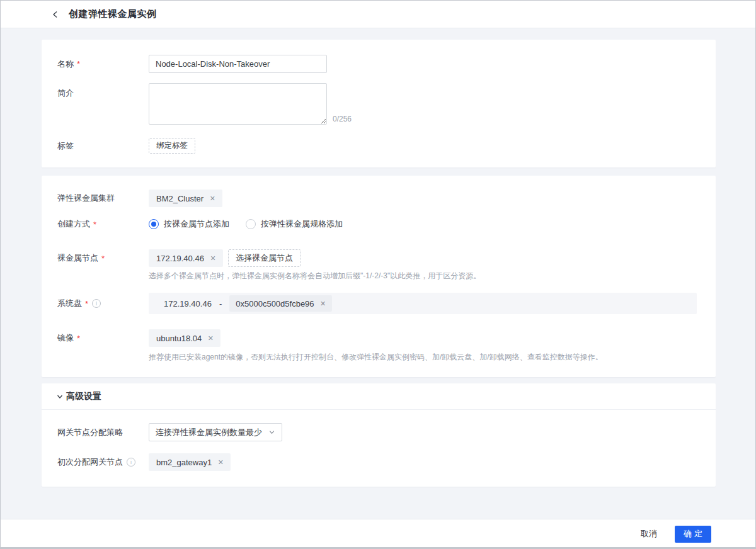 The width and height of the screenshot is (756, 549). I want to click on image-label: 镜像 *, so click(103, 338).